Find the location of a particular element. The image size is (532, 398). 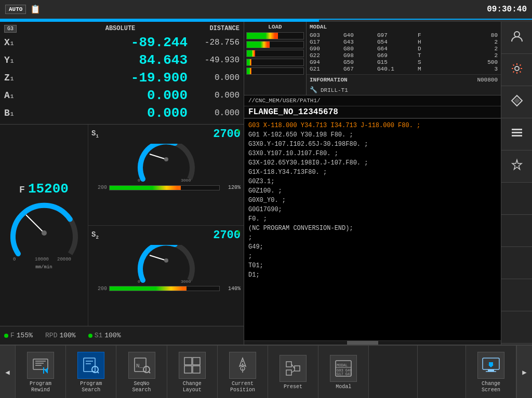

sidebar-btn-diamond is located at coordinates (516, 102).